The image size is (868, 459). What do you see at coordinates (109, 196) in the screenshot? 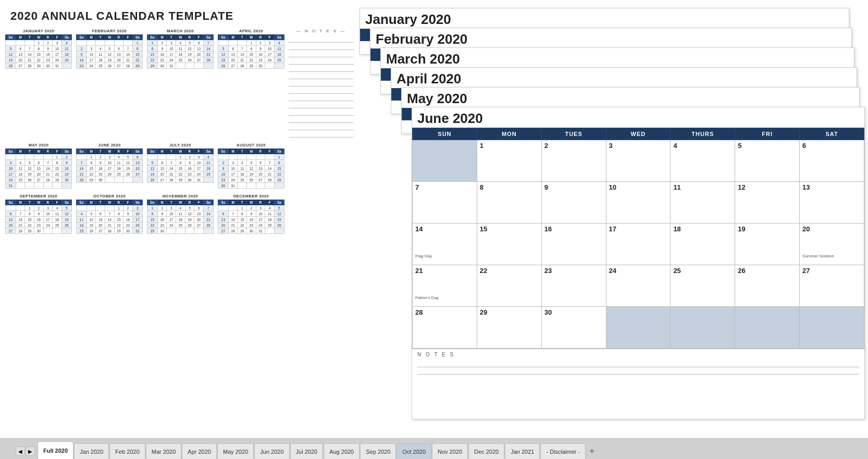
I see `mini-cal-oct-title: OCTOBER 2020` at bounding box center [109, 196].